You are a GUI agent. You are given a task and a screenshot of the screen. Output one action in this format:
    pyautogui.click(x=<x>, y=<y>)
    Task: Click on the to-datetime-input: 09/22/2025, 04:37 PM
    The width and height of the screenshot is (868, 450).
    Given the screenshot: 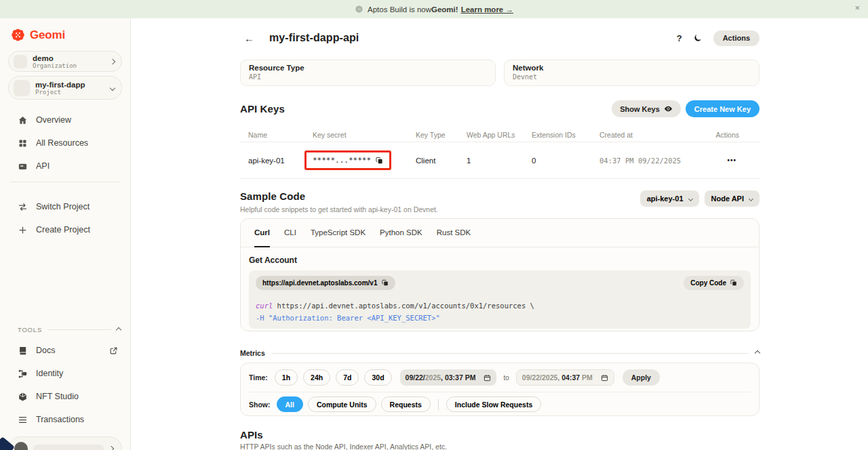 What is the action you would take?
    pyautogui.click(x=566, y=377)
    